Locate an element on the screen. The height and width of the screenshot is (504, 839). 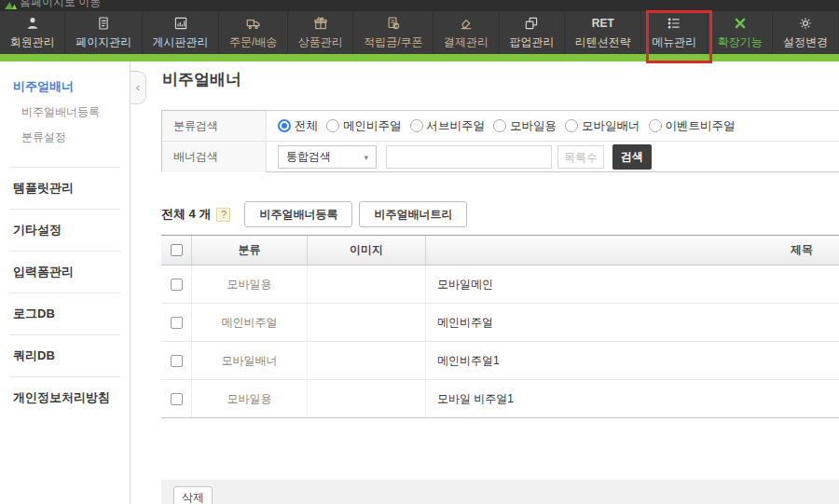
table-footer-bar: 삭제 is located at coordinates (500, 492).